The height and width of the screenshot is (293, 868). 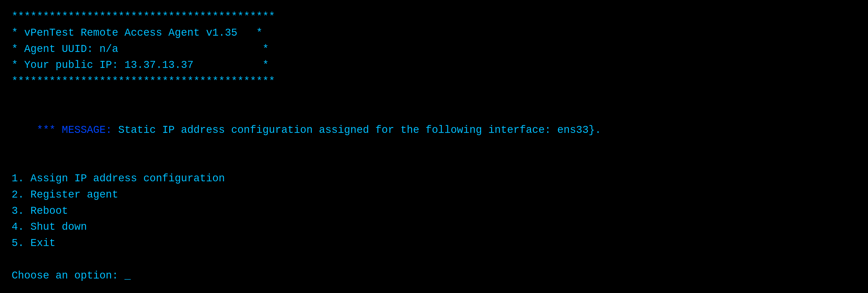 I want to click on header-title-line: * vPenTest Remote Access Agent v1.35 *, so click(x=434, y=33).